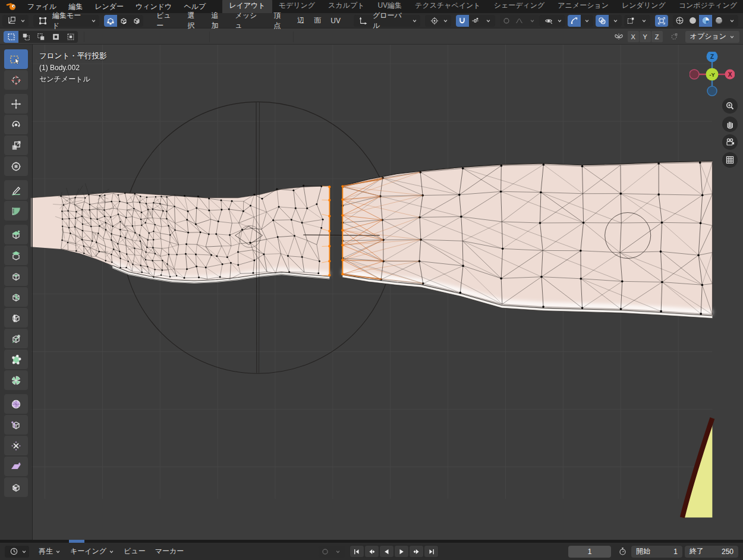 The image size is (743, 560). What do you see at coordinates (730, 160) in the screenshot?
I see `ortho-grid-button` at bounding box center [730, 160].